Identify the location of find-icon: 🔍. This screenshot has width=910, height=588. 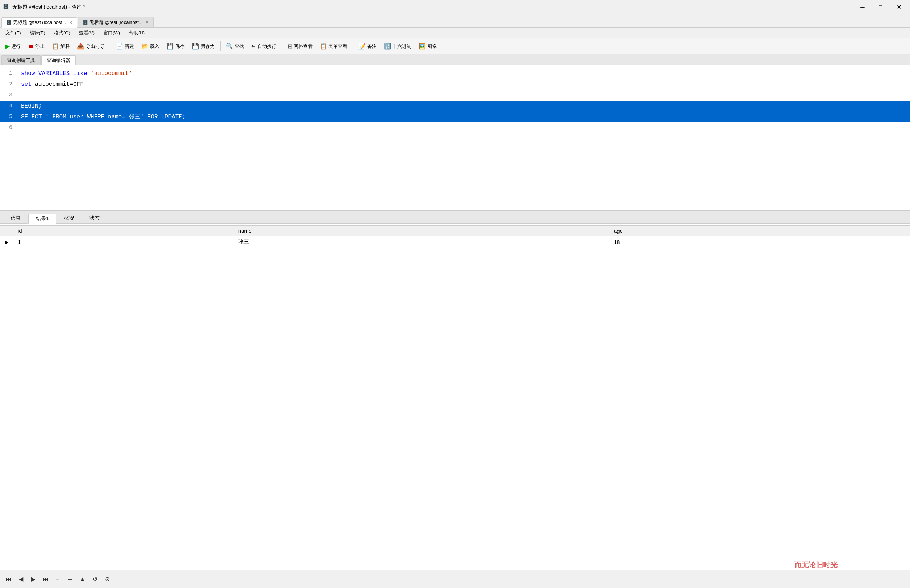
(230, 46).